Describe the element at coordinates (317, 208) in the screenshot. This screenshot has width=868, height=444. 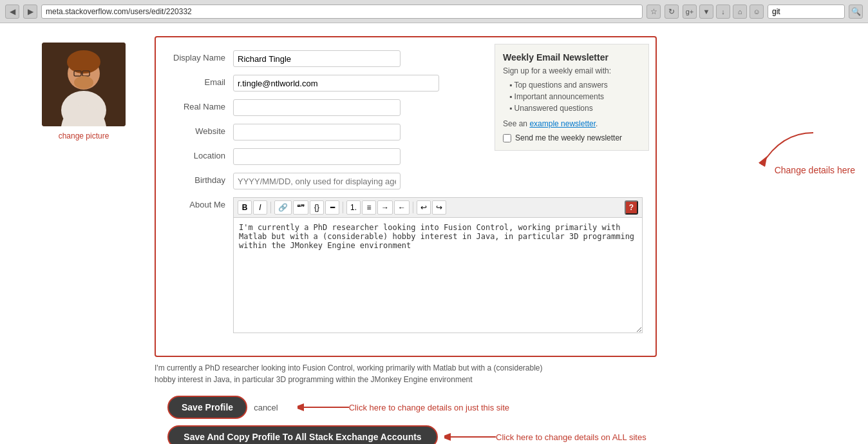
I see `toolbar-code: {}` at that location.